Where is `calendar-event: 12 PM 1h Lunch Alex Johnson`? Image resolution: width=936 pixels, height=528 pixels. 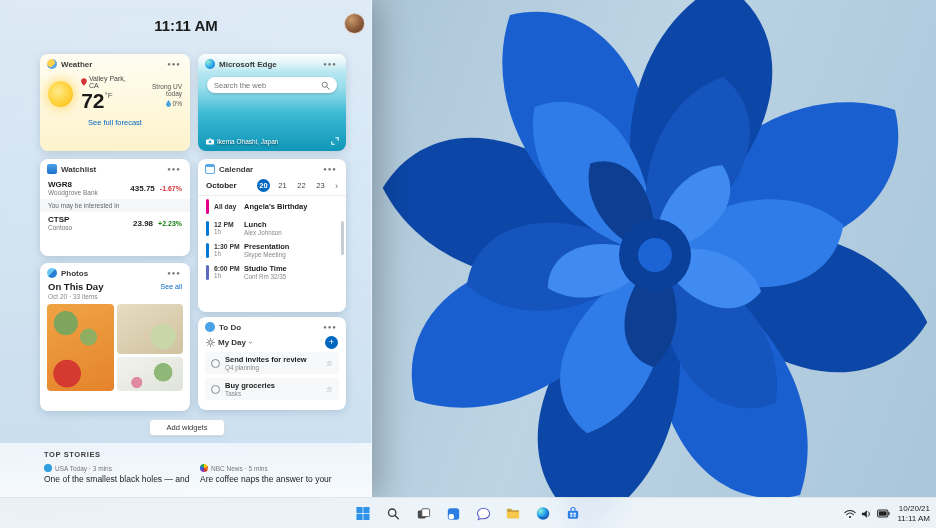
calendar-event: 12 PM 1h Lunch Alex Johnson is located at coordinates (272, 228).